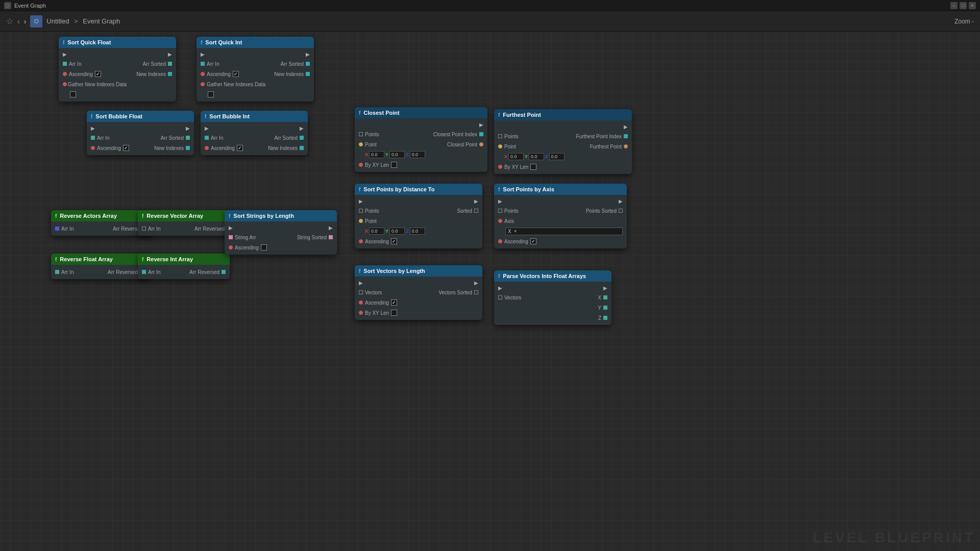 The image size is (980, 551). Describe the element at coordinates (236, 74) in the screenshot. I see `ascending-checkbox-qi` at that location.